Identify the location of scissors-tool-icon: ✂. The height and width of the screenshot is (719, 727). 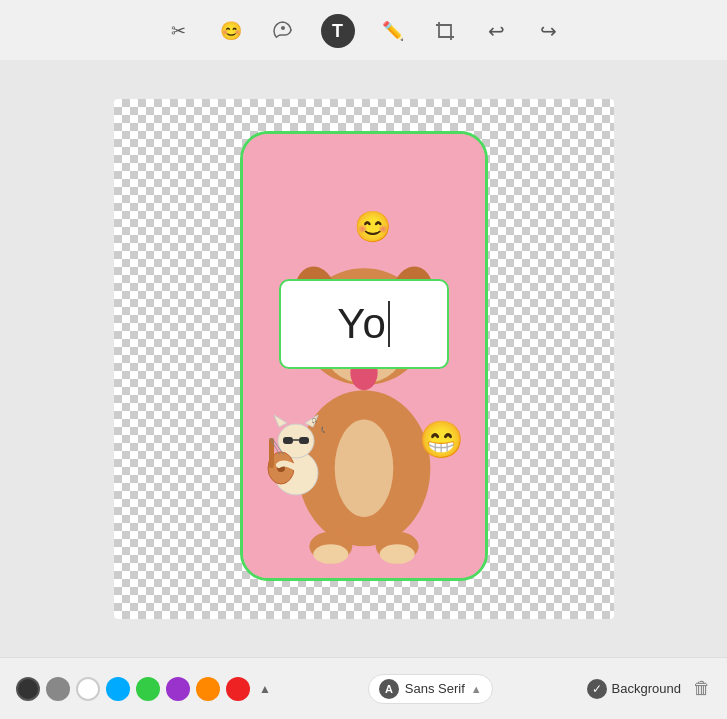
(179, 31).